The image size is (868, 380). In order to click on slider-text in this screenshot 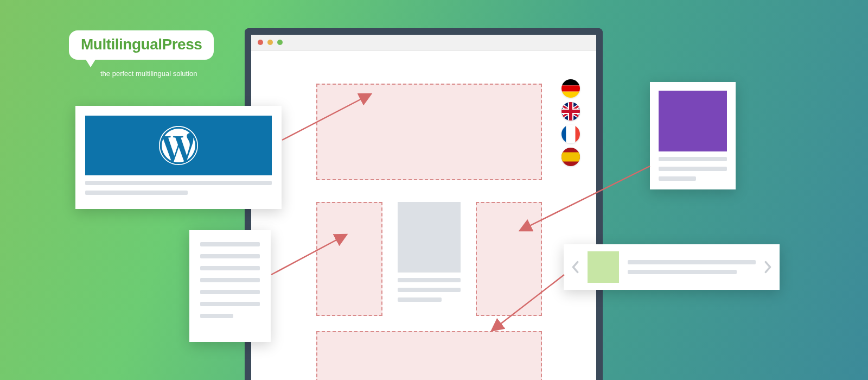, I will do `click(692, 267)`.